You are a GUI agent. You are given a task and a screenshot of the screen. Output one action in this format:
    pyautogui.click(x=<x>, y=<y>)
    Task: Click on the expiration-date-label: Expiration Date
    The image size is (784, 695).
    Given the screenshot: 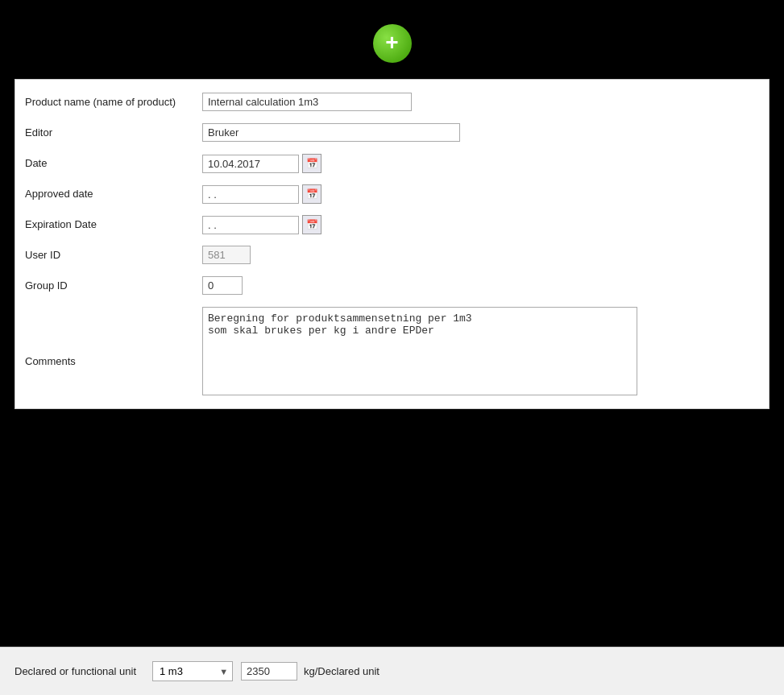 What is the action you would take?
    pyautogui.click(x=114, y=222)
    